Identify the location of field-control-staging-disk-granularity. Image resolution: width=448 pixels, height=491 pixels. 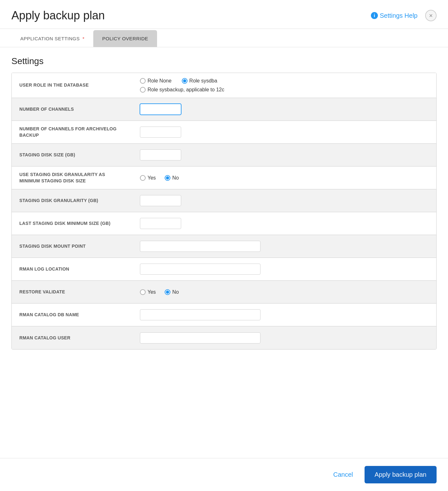
(284, 200).